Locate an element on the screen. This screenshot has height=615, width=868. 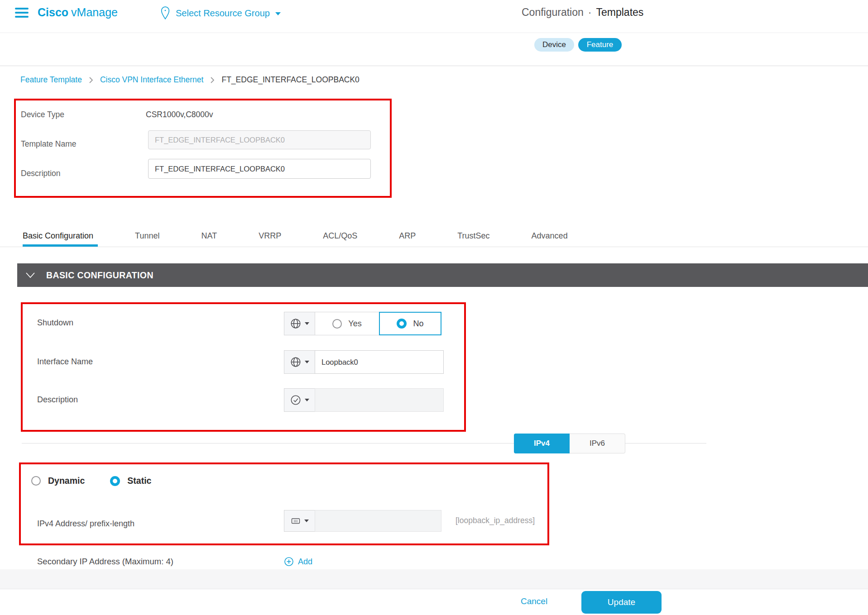
tab-device-pill: Device is located at coordinates (554, 45).